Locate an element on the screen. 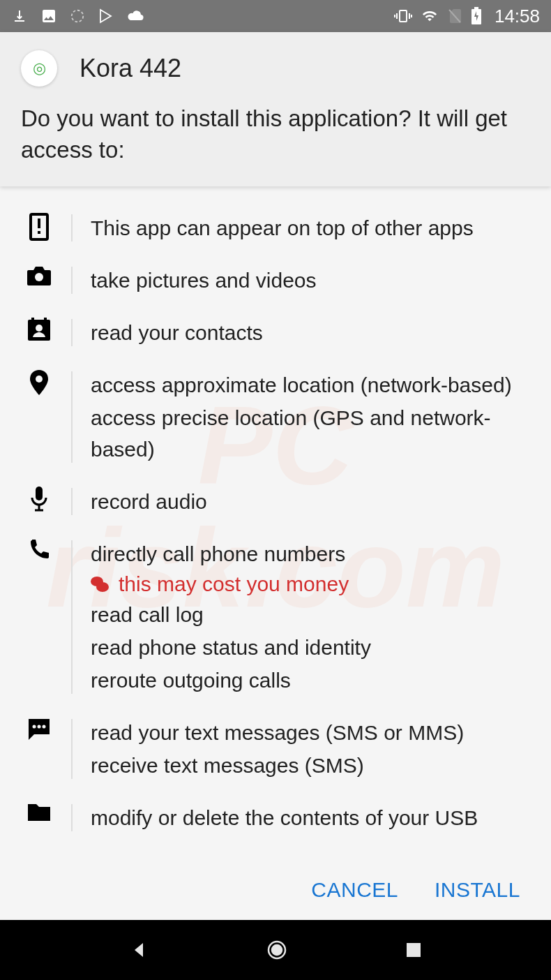 Image resolution: width=551 pixels, height=980 pixels. no-sim-icon is located at coordinates (455, 16).